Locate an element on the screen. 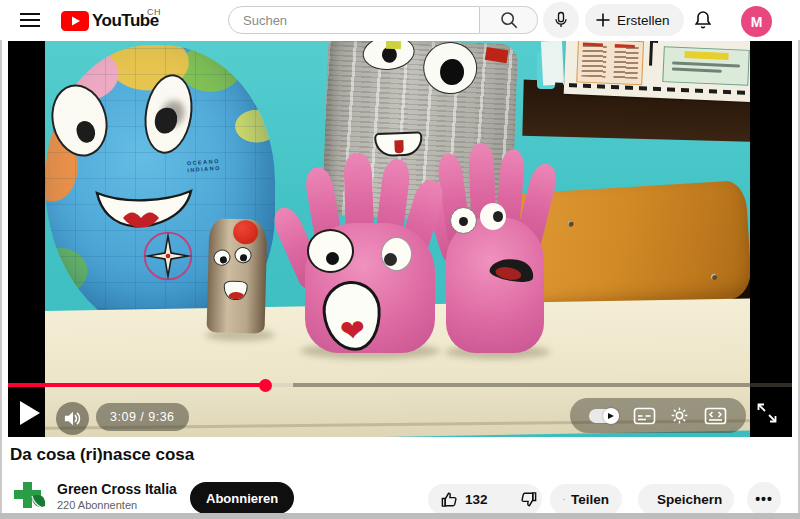 The image size is (800, 519). player-controls-right is located at coordinates (658, 416).